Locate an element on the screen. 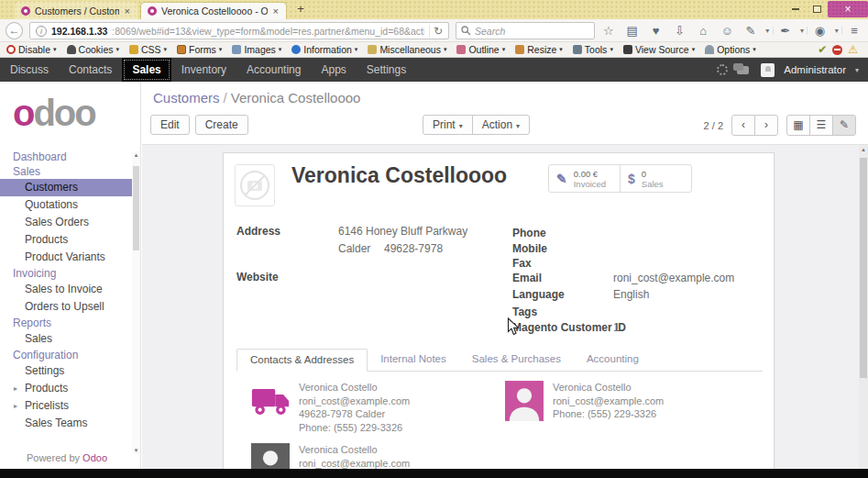  bookmarks-icon: ▤ is located at coordinates (632, 31).